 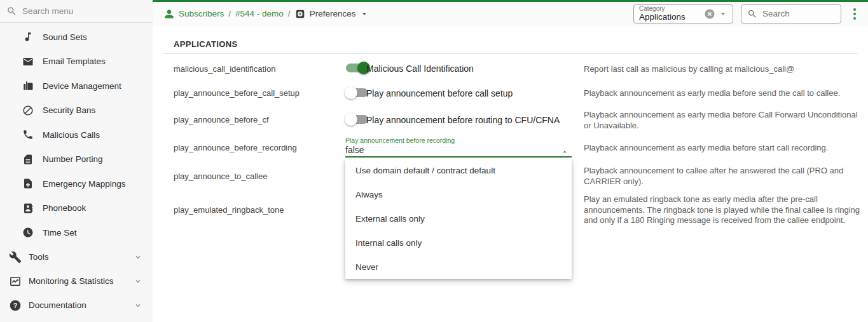 What do you see at coordinates (65, 37) in the screenshot?
I see `sidebar-item-label: Sound Sets` at bounding box center [65, 37].